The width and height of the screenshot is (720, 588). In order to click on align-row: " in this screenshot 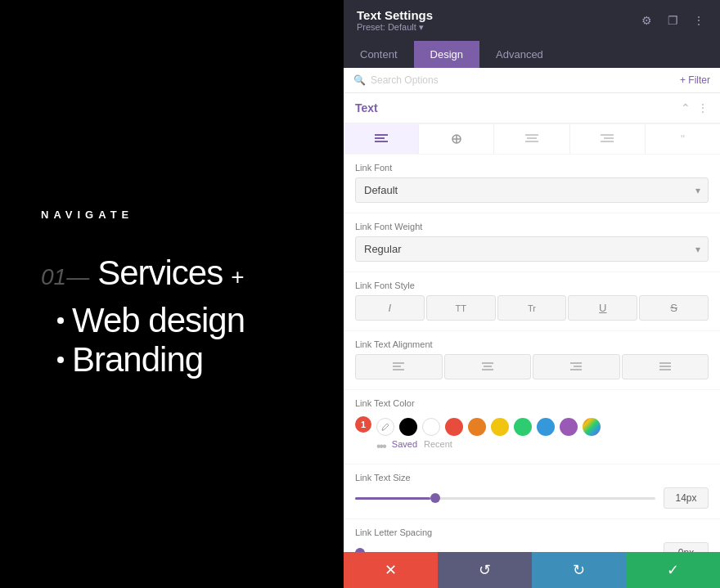, I will do `click(532, 139)`.